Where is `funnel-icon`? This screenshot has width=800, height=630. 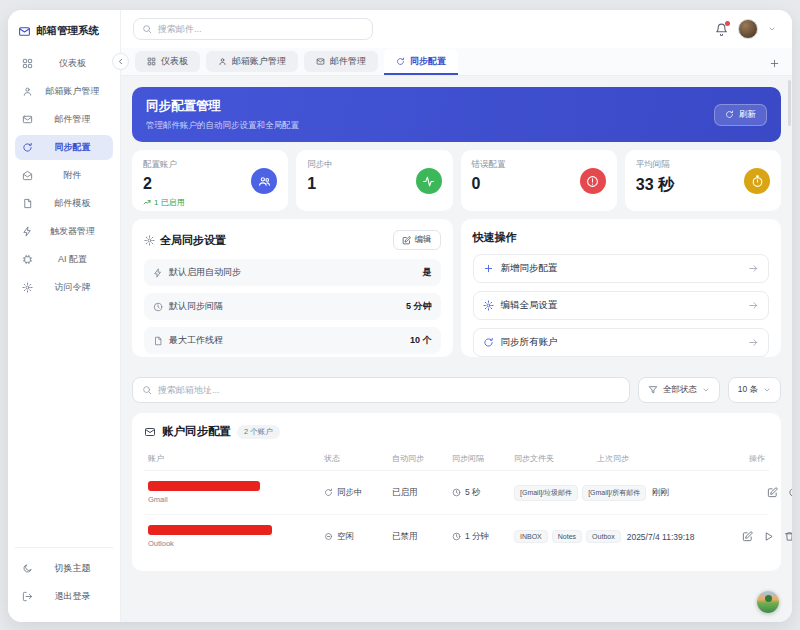 funnel-icon is located at coordinates (653, 390).